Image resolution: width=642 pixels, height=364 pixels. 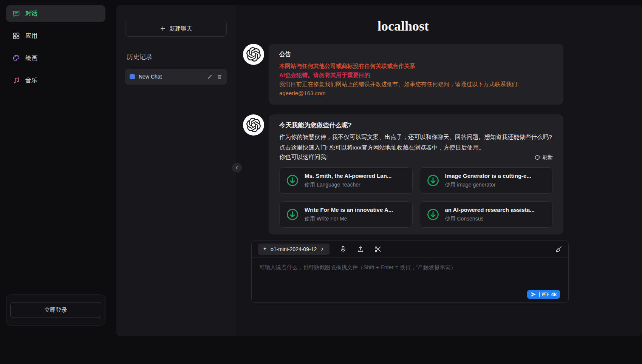 I want to click on chat-item-title: New Chat, so click(x=171, y=77).